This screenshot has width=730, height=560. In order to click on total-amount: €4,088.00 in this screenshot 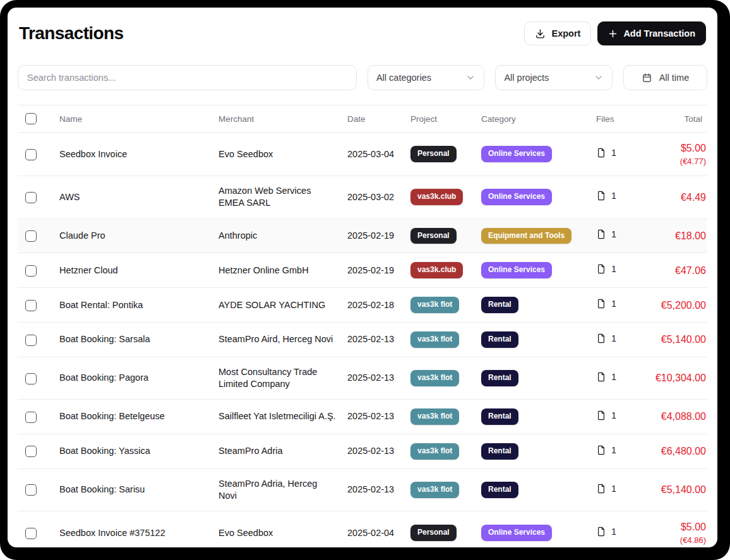, I will do `click(683, 417)`.